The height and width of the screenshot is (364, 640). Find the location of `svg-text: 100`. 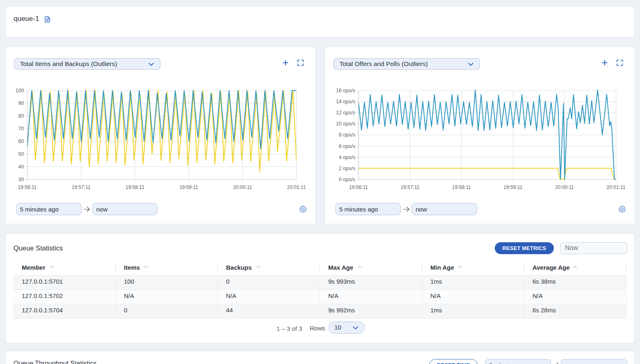

svg-text: 100 is located at coordinates (20, 91).